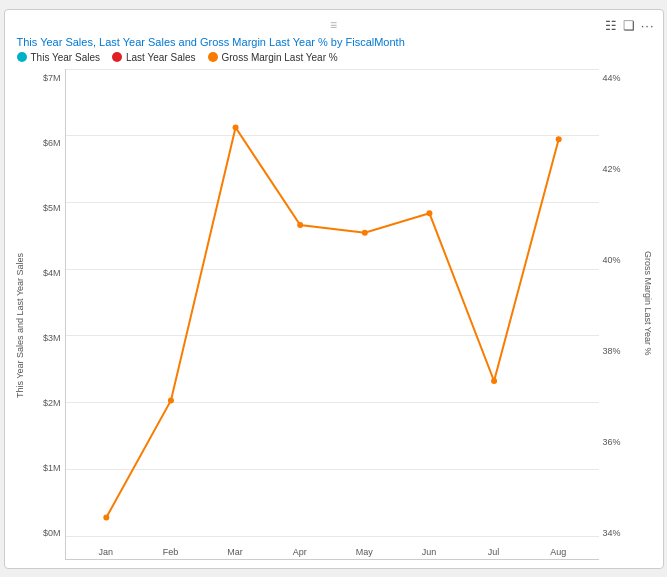 This screenshot has height=577, width=667. What do you see at coordinates (66, 58) in the screenshot?
I see `legend-label-this-year: This Year Sales` at bounding box center [66, 58].